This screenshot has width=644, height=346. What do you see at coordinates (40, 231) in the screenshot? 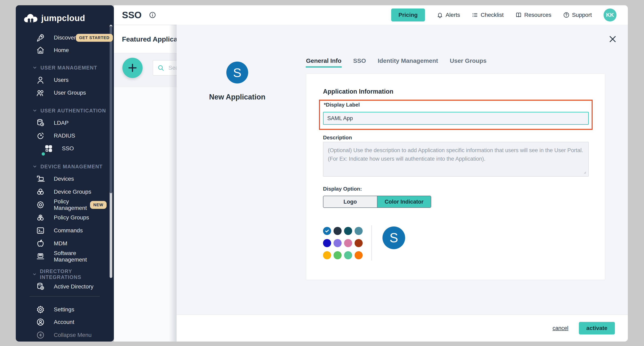
I see `terminal-icon` at bounding box center [40, 231].